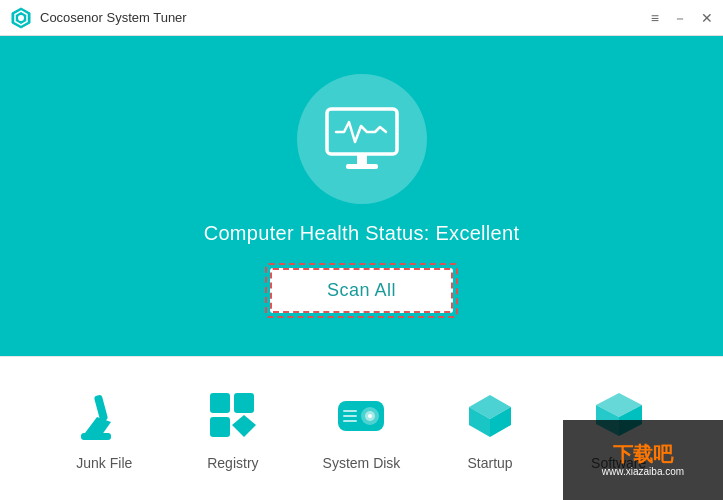  What do you see at coordinates (362, 234) in the screenshot?
I see `health-status-text: Computer Health Status: Excellent` at bounding box center [362, 234].